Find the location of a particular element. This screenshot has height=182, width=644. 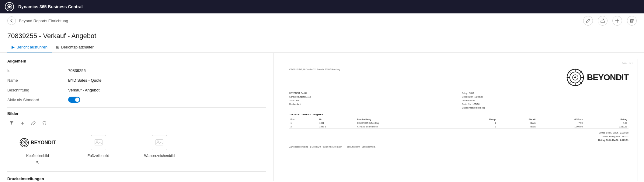

mwst-value: 383,72 is located at coordinates (625, 137).